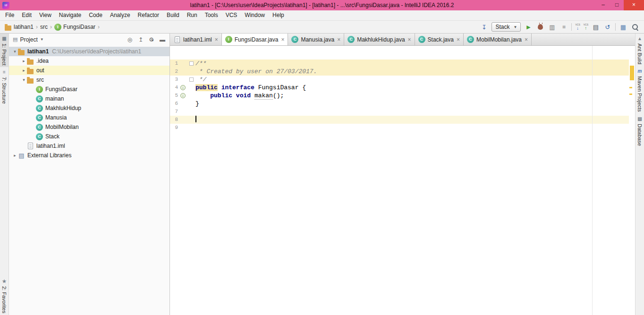 The width and height of the screenshot is (644, 315). I want to click on vcs-update-button: VCS ↓, so click(577, 27).